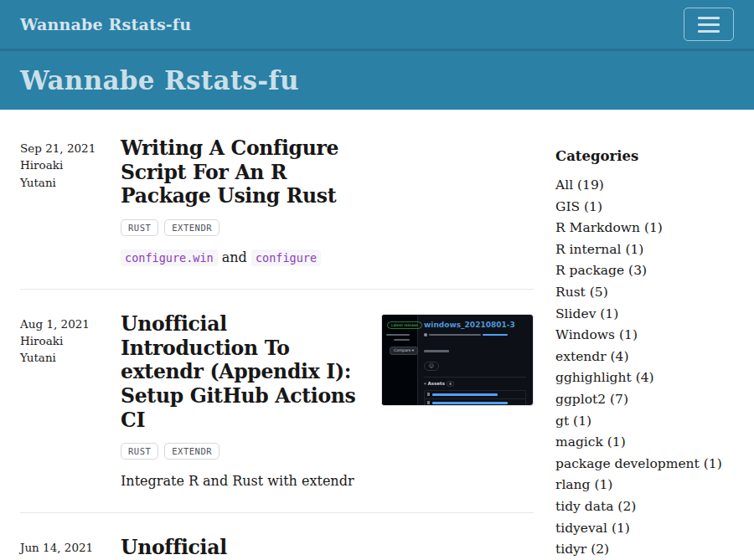  Describe the element at coordinates (287, 258) in the screenshot. I see `inline-code: configure` at that location.